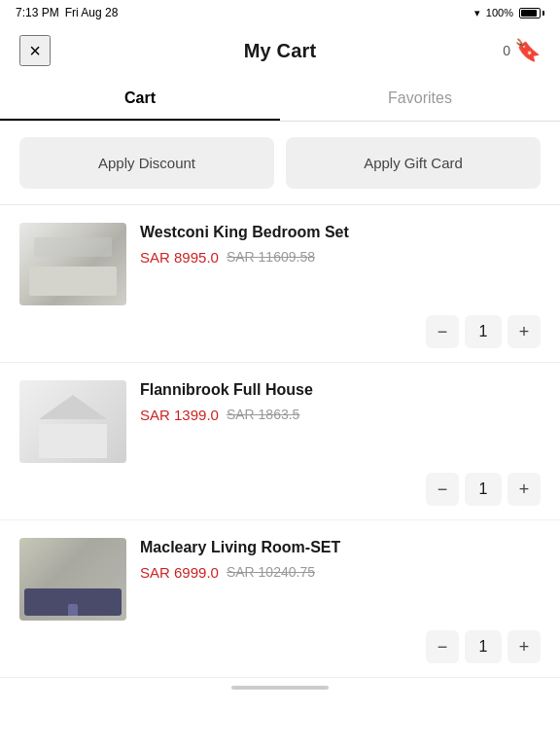 This screenshot has height=747, width=560. What do you see at coordinates (179, 572) in the screenshot?
I see `item-price-current: SAR 6999.0` at bounding box center [179, 572].